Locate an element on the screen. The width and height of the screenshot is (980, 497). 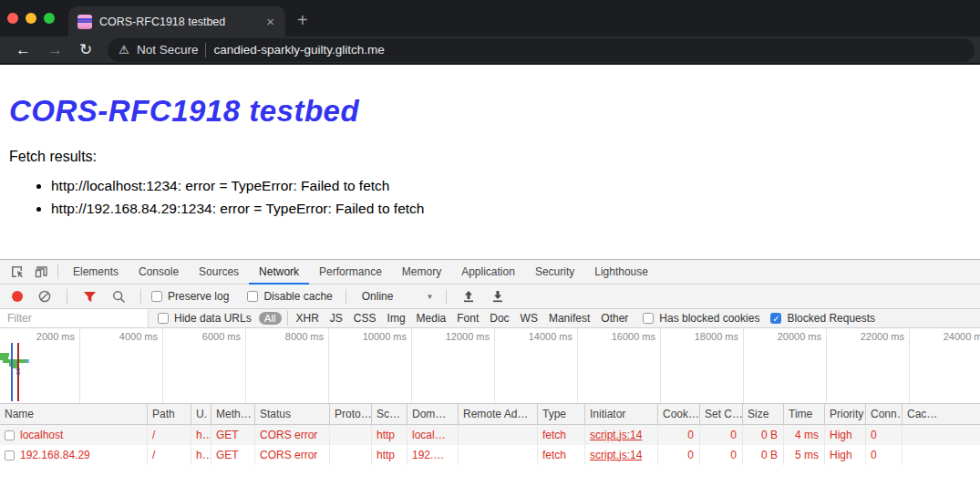
security-label: Not Secure is located at coordinates (168, 49).